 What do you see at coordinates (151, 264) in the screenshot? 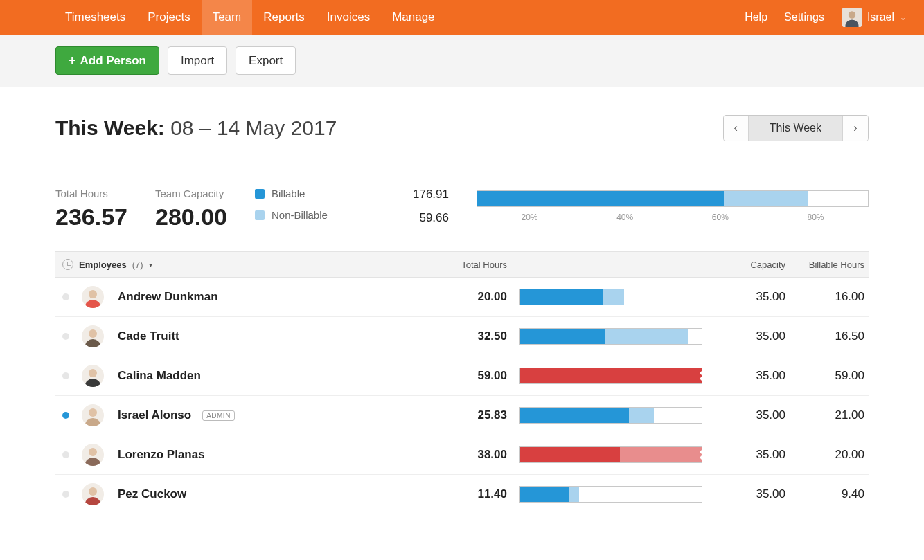
I see `chevron-down-icon: ▾` at bounding box center [151, 264].